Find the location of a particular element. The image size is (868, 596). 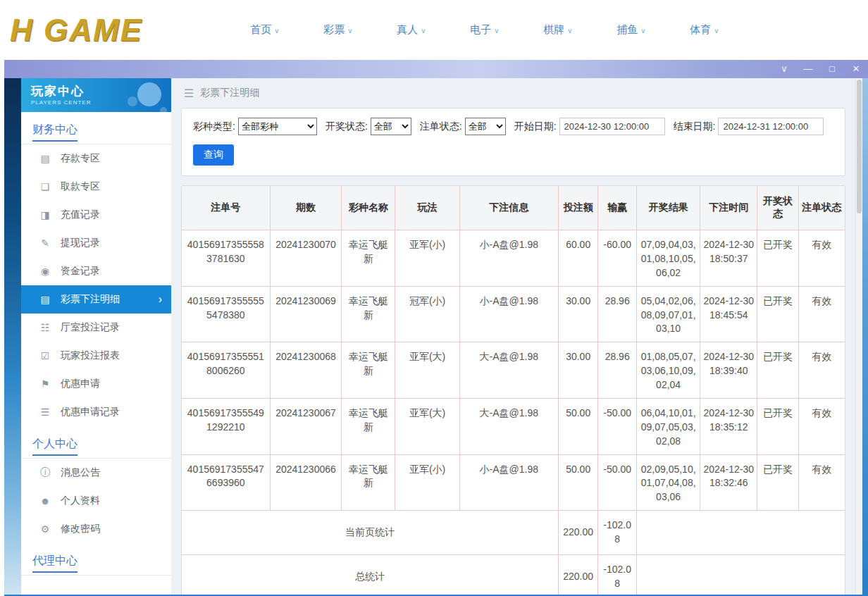

sidebar-item-label: 优惠申请 is located at coordinates (80, 384).